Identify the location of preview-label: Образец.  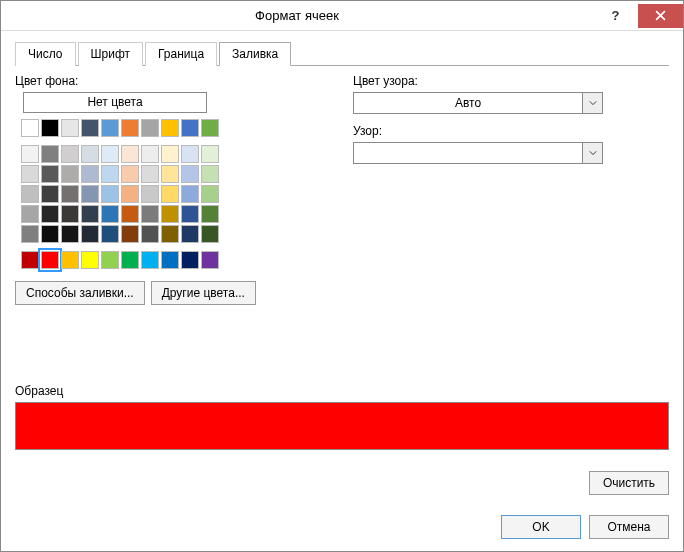
(342, 391).